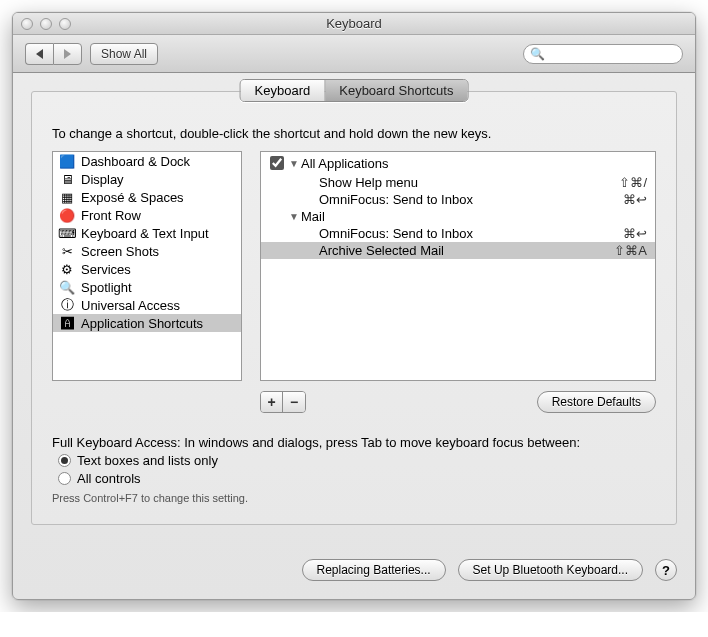  I want to click on category-label: Spotlight, so click(106, 288).